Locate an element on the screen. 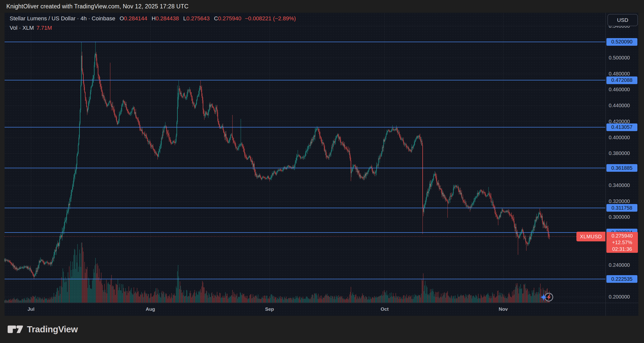 The image size is (644, 343). close-value: C0.275940 is located at coordinates (228, 19).